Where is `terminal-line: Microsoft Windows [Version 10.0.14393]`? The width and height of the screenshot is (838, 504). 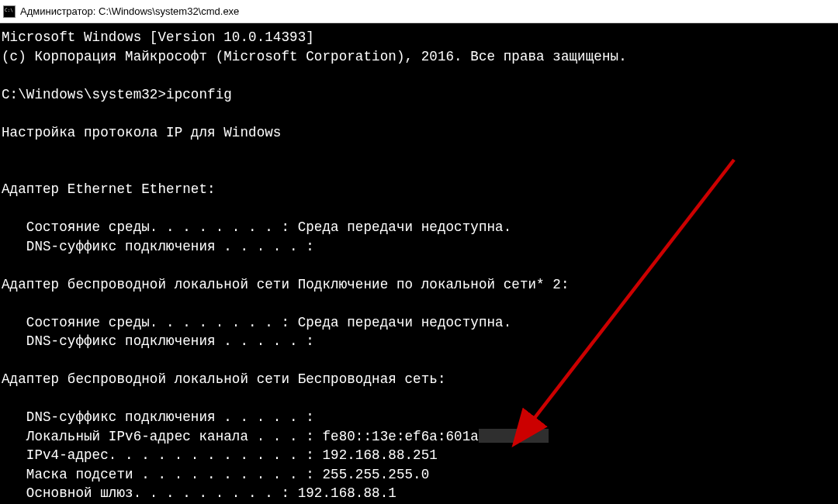
terminal-line: Microsoft Windows [Version 10.0.14393] is located at coordinates (419, 37).